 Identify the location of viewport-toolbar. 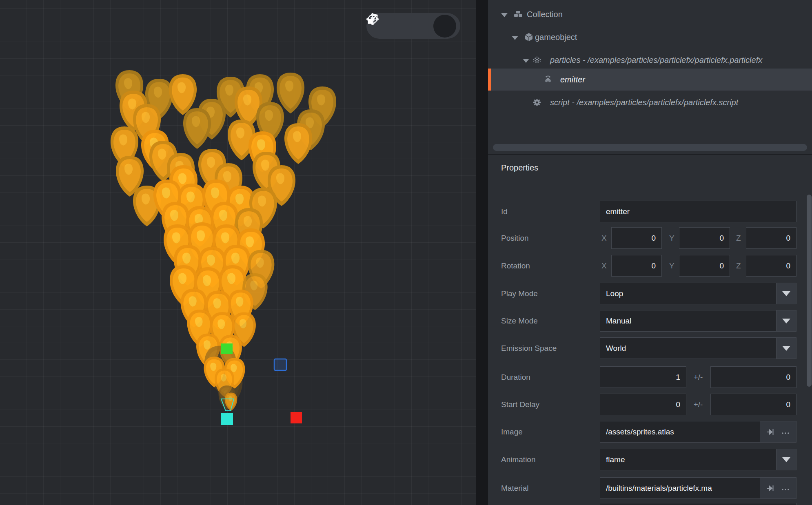
(413, 26).